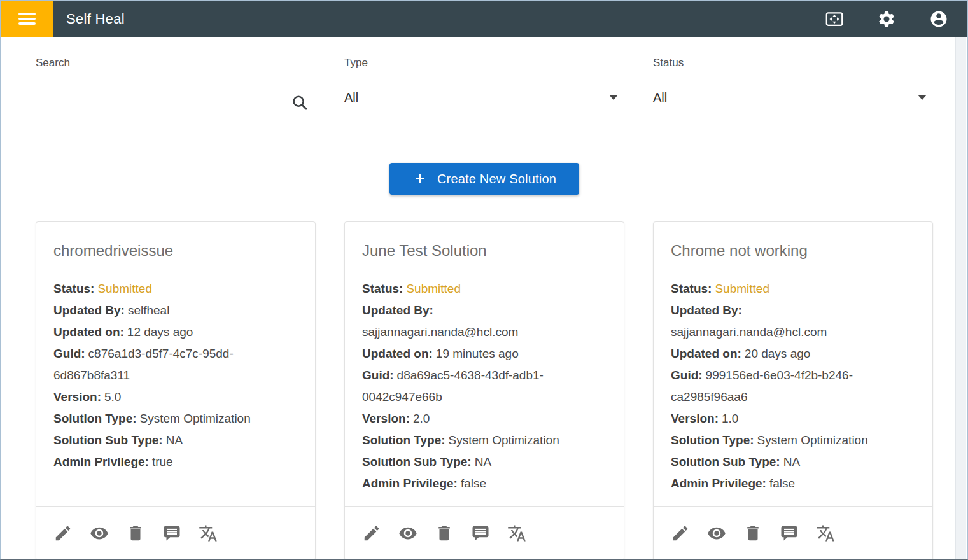 This screenshot has height=560, width=968. What do you see at coordinates (27, 19) in the screenshot?
I see `hamburger-icon` at bounding box center [27, 19].